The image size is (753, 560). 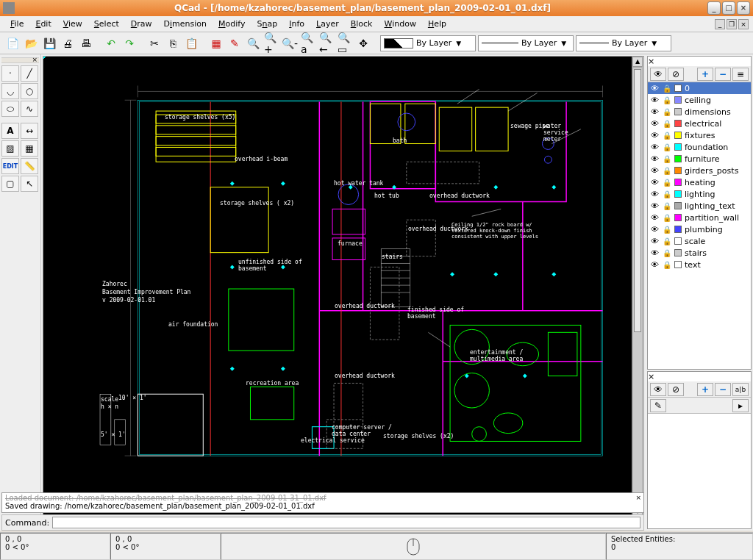 What do you see at coordinates (658, 74) in the screenshot?
I see `layer-showall-button: 👁` at bounding box center [658, 74].